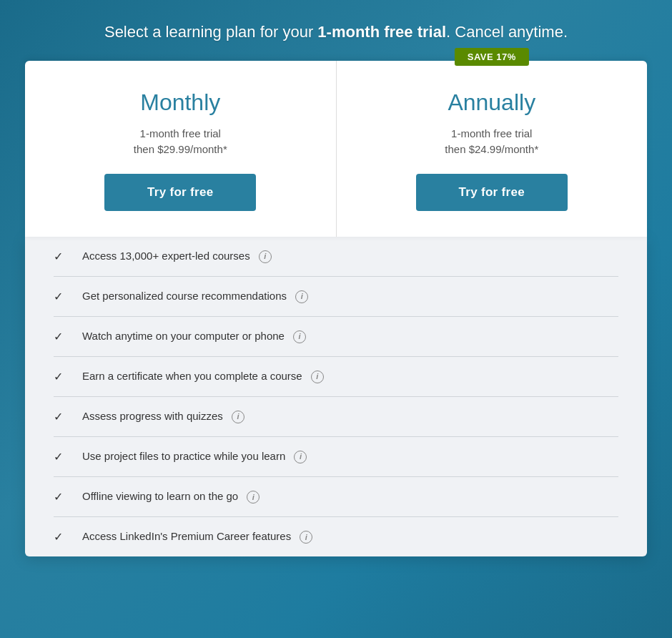 This screenshot has height=638, width=672. What do you see at coordinates (336, 297) in the screenshot?
I see `feature-item: ✓ Get personalized course recommendation…` at bounding box center [336, 297].